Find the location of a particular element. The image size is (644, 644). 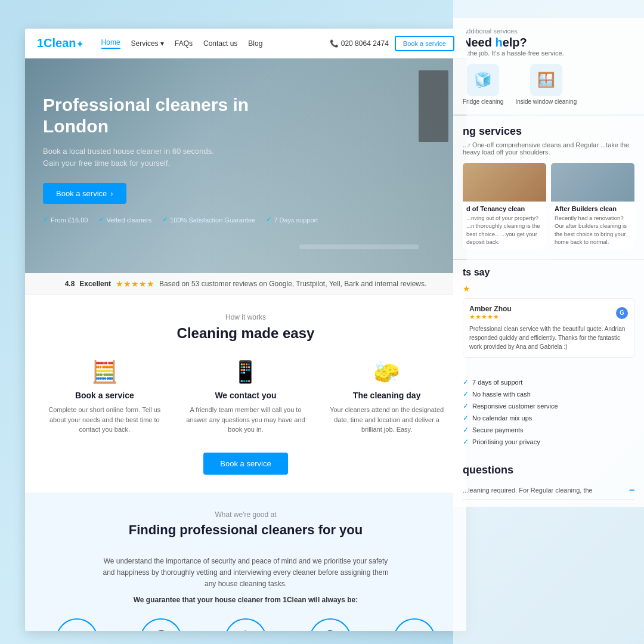

checklist-label-2: No hassle with cash is located at coordinates (501, 394).